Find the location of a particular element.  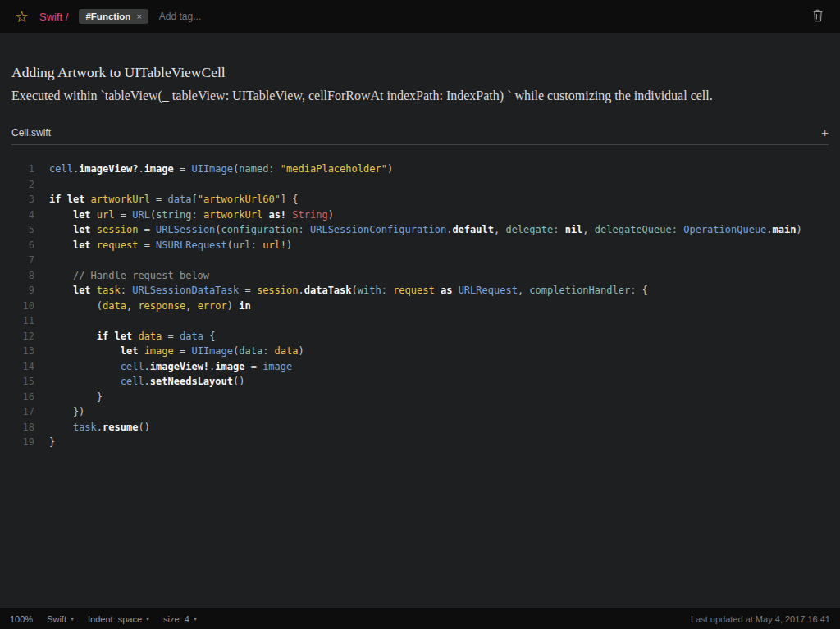

code-line: 17 }) is located at coordinates (420, 412).